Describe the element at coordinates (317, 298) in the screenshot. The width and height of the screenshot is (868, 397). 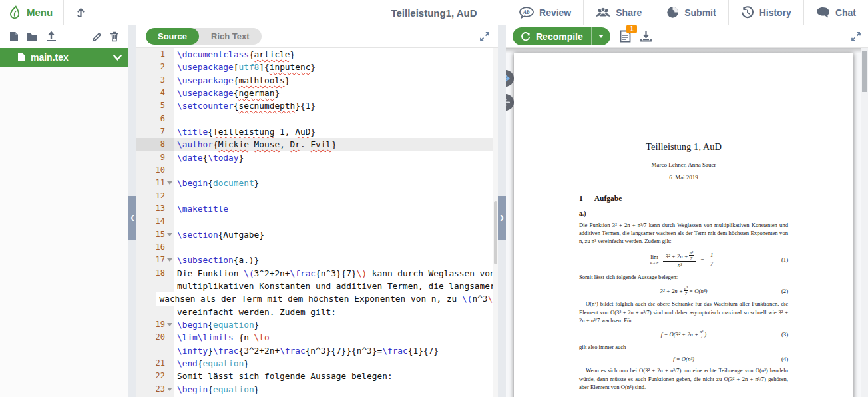
I see `code-line: wachsen als der Term mit dem höchsten Ex…` at that location.